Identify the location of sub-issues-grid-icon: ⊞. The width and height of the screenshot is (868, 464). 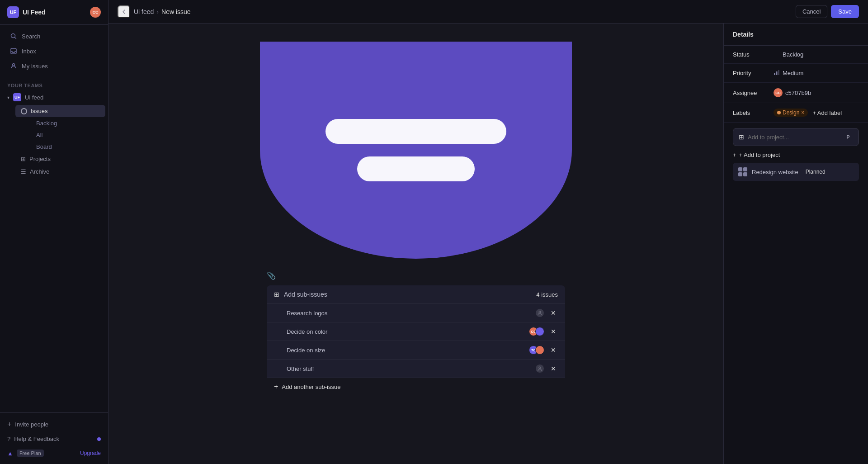
(277, 294).